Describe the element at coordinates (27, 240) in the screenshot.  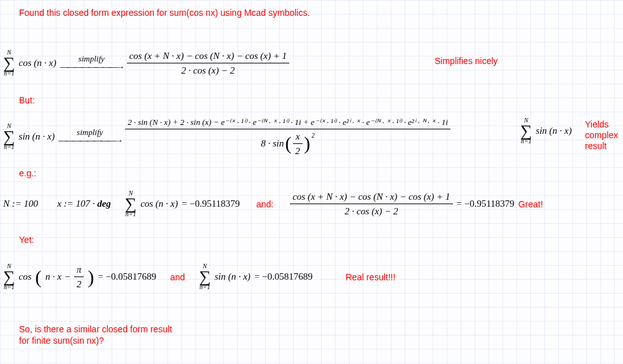
I see `yet-label: Yet:` at that location.